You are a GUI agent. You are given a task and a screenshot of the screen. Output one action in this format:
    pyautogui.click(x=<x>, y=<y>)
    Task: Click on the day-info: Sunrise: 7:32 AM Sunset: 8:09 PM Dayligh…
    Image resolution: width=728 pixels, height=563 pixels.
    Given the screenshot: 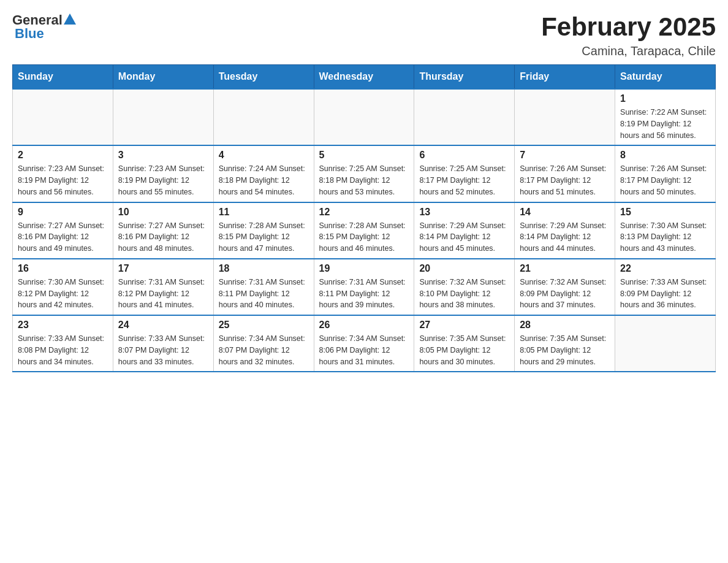 What is the action you would take?
    pyautogui.click(x=565, y=294)
    